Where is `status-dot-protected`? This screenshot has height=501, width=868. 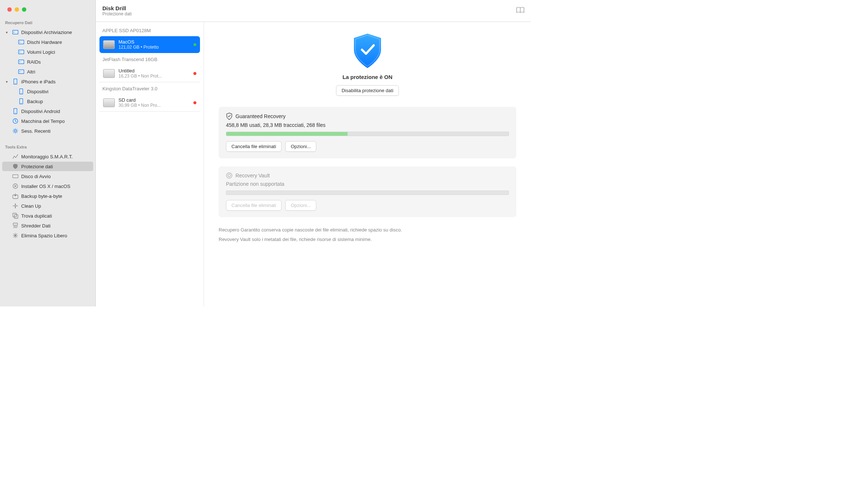
status-dot-protected is located at coordinates (195, 45).